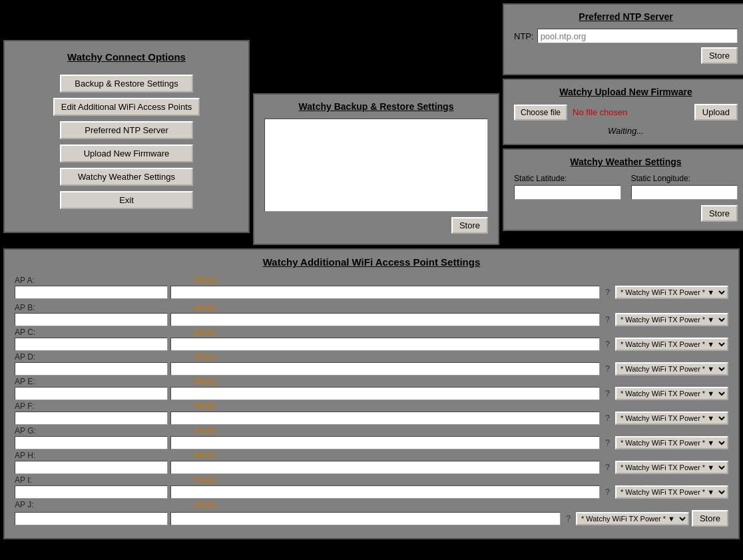 The image size is (743, 560). I want to click on ap-f-question: ?, so click(607, 418).